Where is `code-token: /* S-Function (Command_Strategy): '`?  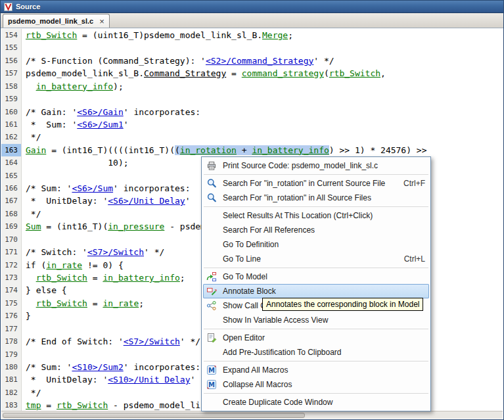
code-token: /* S-Function (Command_Strategy): ' is located at coordinates (116, 60).